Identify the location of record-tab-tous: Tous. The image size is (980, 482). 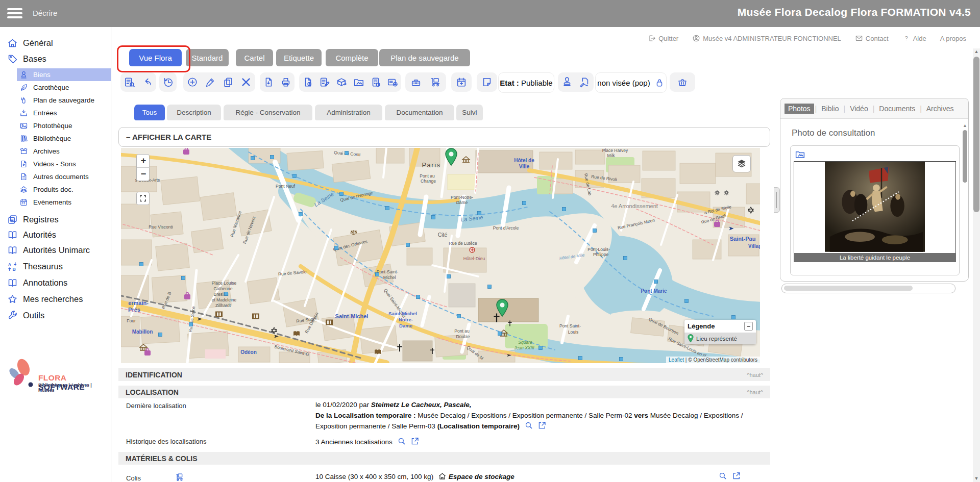
(150, 112).